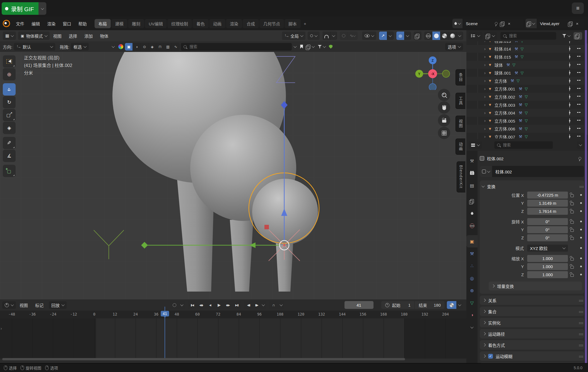 Image resolution: width=588 pixels, height=372 pixels. I want to click on menu-文件: 文件, so click(20, 23).